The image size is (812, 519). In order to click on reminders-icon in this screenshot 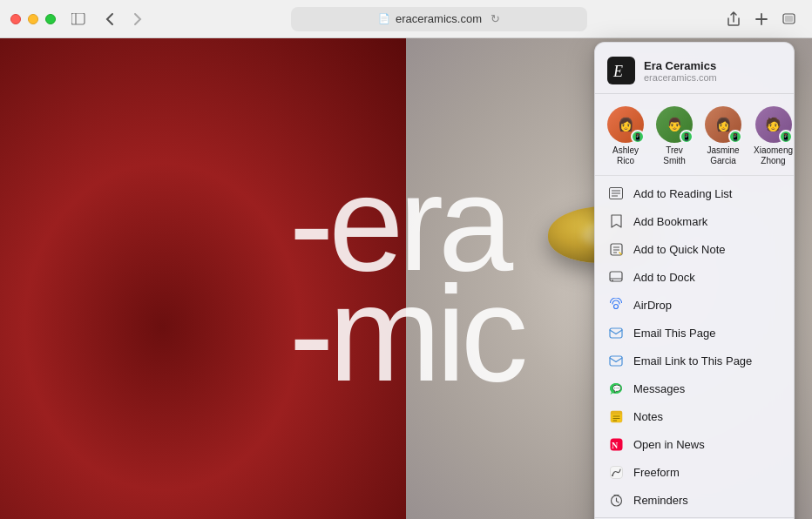, I will do `click(616, 500)`.